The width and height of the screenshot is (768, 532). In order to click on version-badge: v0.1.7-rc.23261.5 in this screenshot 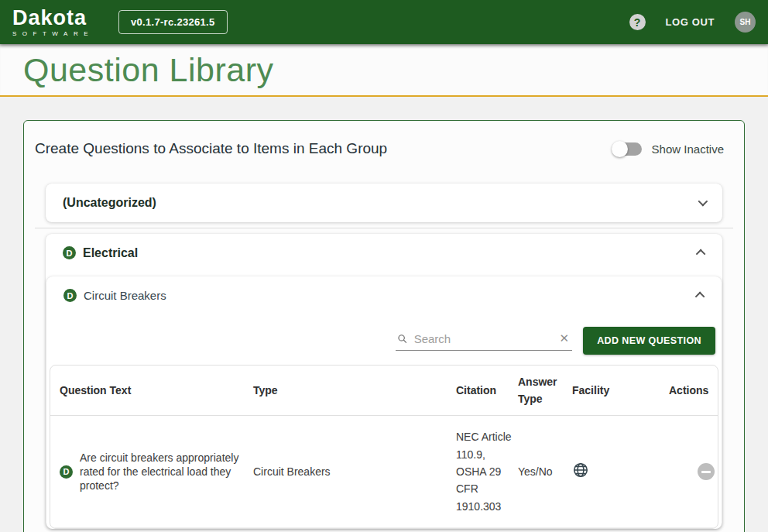, I will do `click(173, 22)`.